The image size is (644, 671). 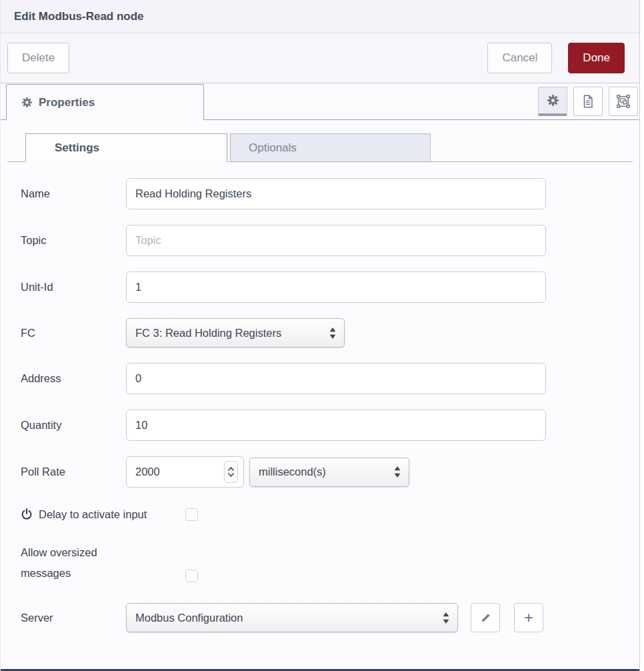 I want to click on address-label: Address, so click(x=73, y=379).